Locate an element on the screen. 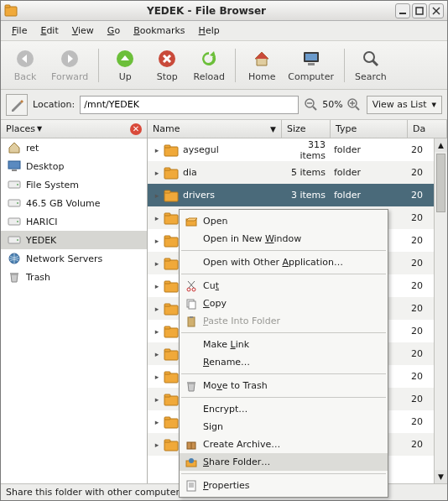 Image resolution: width=448 pixels, height=501 pixels. menu-help: Help is located at coordinates (210, 30).